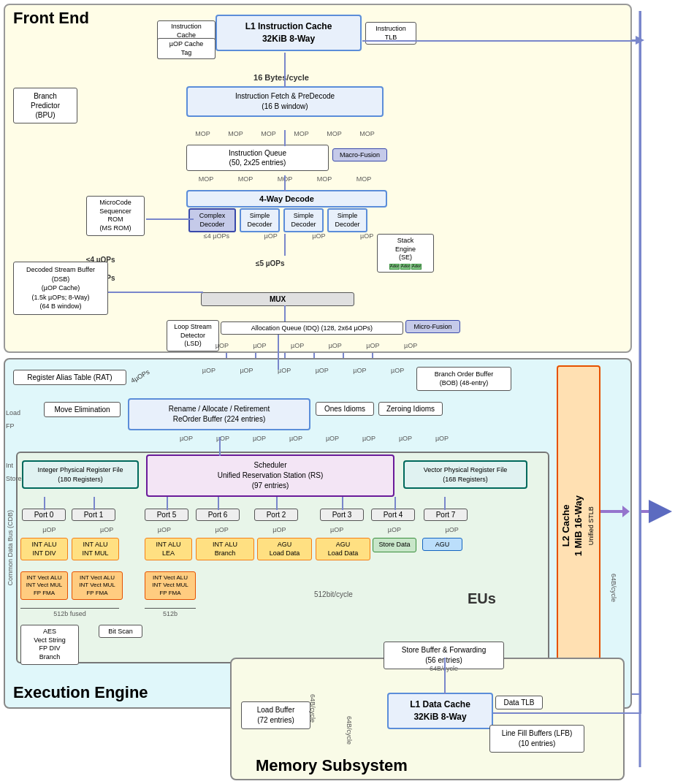 The image size is (694, 784). I want to click on int-vect-alu-p1: INT Vect ALUINT Vect MULFP FMA, so click(97, 586).